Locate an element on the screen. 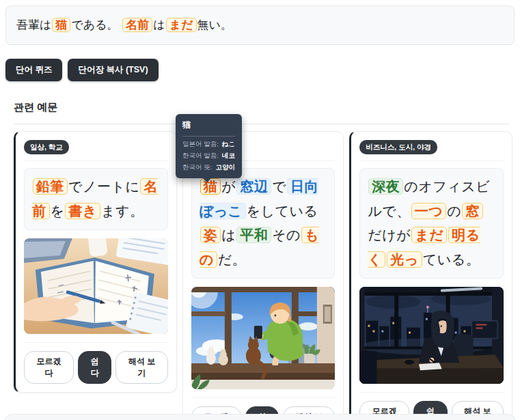 Image resolution: width=520 pixels, height=420 pixels. vocab-word: 書き is located at coordinates (82, 211).